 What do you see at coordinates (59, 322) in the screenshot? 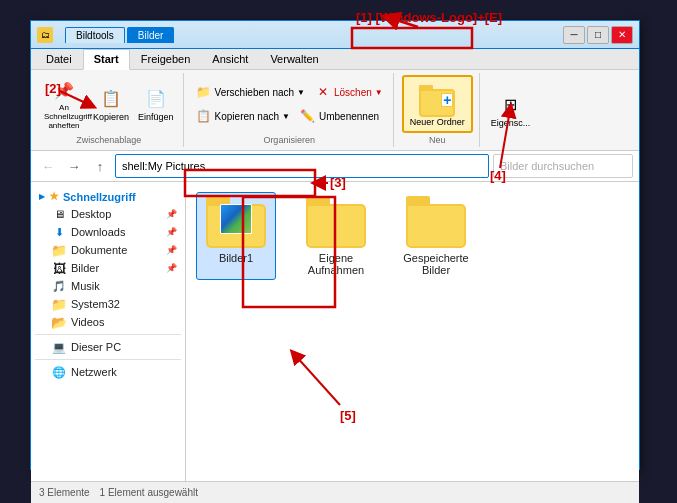
I see `videos-icon: 📂` at bounding box center [59, 322].